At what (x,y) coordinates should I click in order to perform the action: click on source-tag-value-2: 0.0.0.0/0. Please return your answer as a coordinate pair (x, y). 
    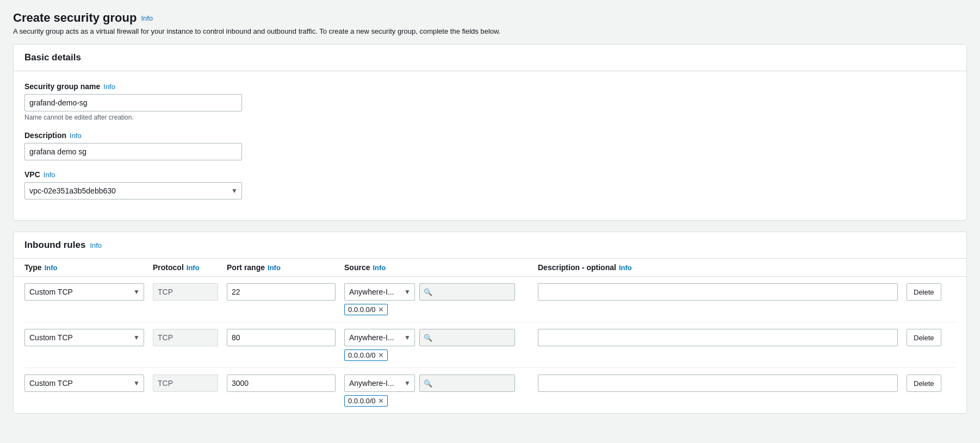
    Looking at the image, I should click on (362, 401).